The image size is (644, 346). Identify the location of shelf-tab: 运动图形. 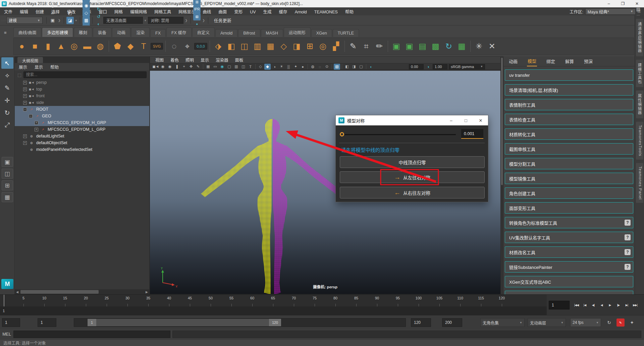
(297, 32).